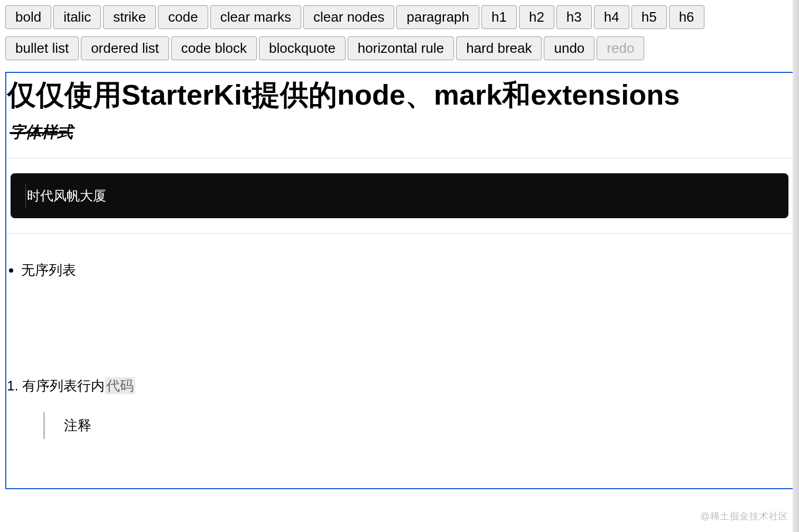 Image resolution: width=799 pixels, height=532 pixels. What do you see at coordinates (400, 33) in the screenshot?
I see `toolbar: bold italic strike code clear marks clea…` at bounding box center [400, 33].